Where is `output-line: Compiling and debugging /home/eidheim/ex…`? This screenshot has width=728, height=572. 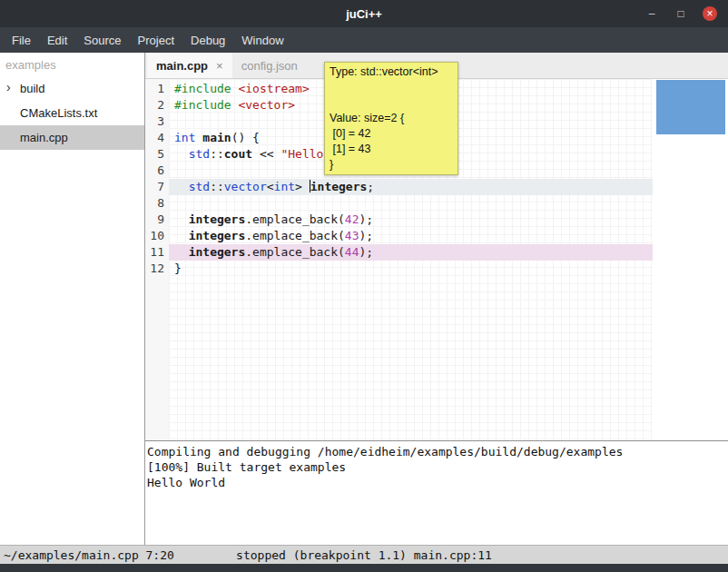
output-line: Compiling and debugging /home/eidheim/ex… is located at coordinates (438, 452).